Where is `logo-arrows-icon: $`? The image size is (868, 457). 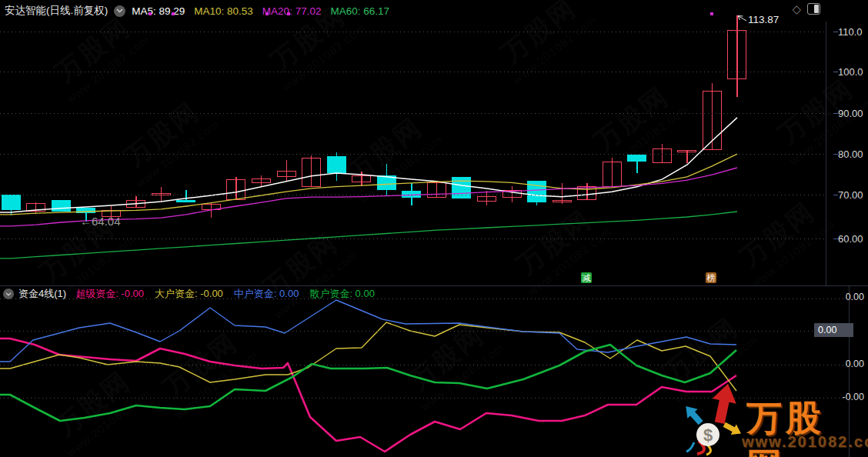
logo-arrows-icon: $ is located at coordinates (714, 419).